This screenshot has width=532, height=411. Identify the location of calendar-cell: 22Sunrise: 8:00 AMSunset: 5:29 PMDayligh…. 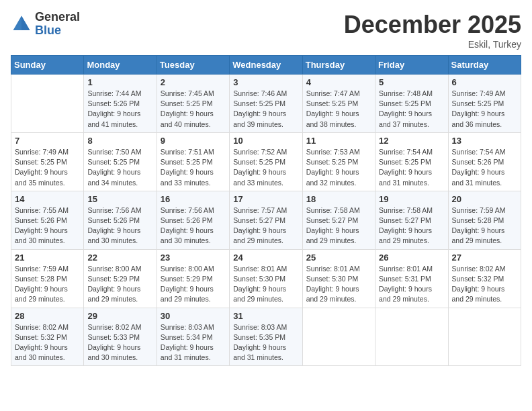
(120, 278).